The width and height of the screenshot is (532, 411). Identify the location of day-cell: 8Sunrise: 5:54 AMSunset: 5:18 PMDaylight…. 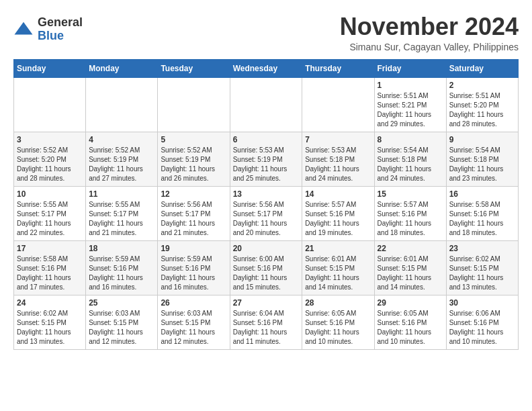
(410, 158).